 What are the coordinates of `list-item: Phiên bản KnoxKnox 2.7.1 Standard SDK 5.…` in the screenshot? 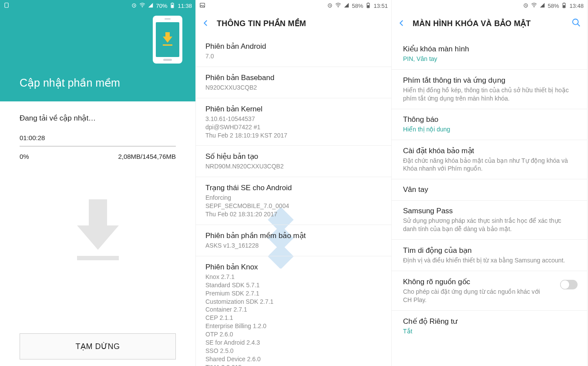 It's located at (293, 311).